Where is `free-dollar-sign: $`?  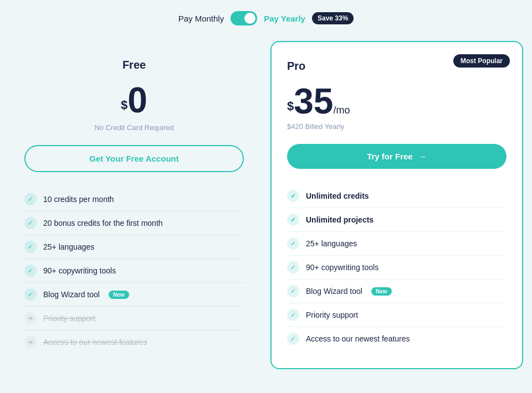 free-dollar-sign: $ is located at coordinates (124, 105).